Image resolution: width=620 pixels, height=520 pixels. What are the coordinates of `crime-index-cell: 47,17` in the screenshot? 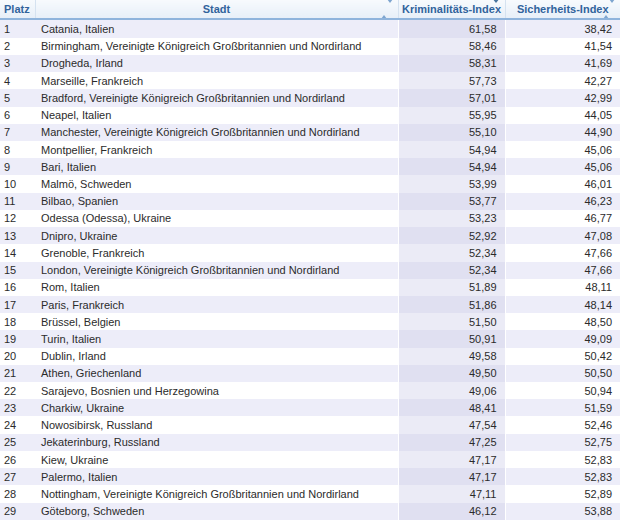 It's located at (452, 460).